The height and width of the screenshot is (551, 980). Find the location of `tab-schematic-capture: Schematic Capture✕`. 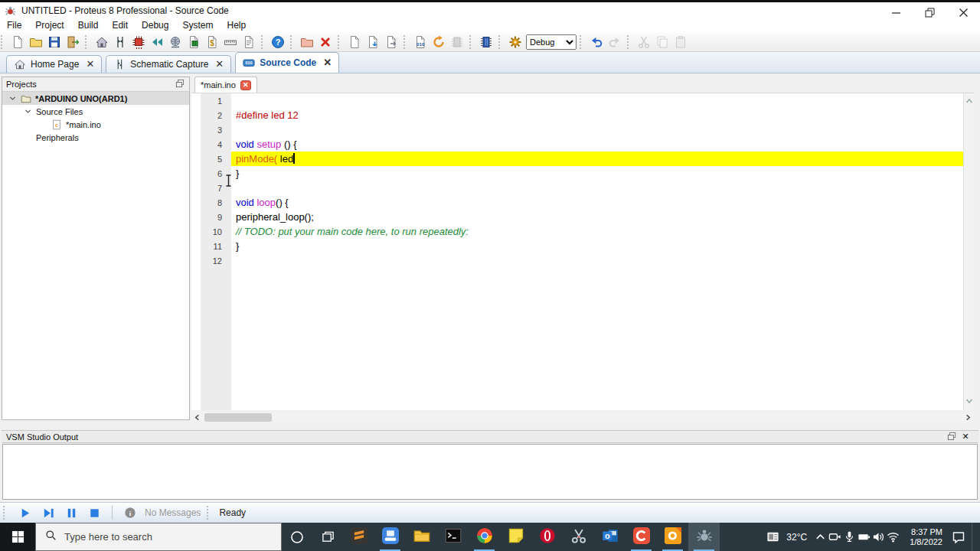

tab-schematic-capture: Schematic Capture✕ is located at coordinates (168, 64).